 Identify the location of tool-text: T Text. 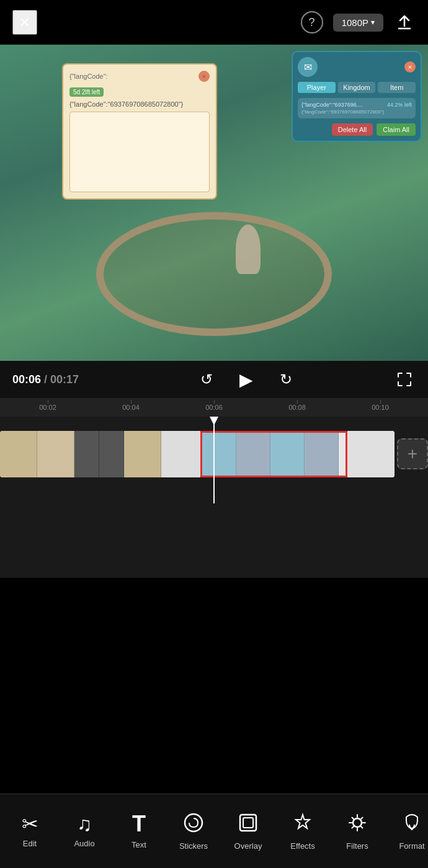
(139, 831).